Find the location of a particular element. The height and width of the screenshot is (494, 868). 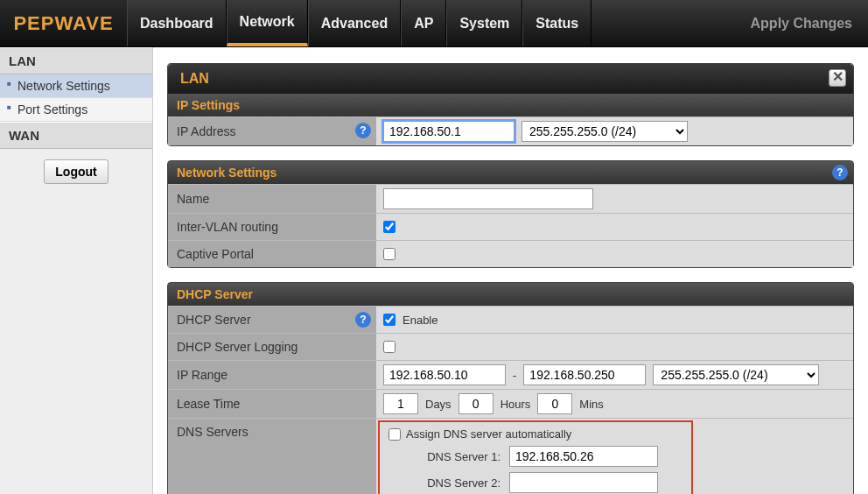

brand-logo: PEPWAVE is located at coordinates (63, 23).